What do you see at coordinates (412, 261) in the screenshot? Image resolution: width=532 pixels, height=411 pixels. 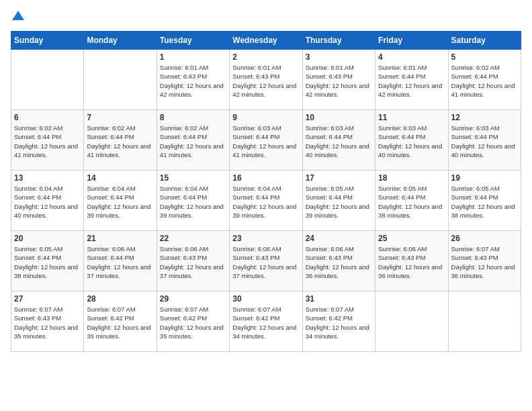 I see `calendar-cell: 25Sunrise: 6:06 AMSunset: 6:43 PMDayligh…` at bounding box center [412, 261].